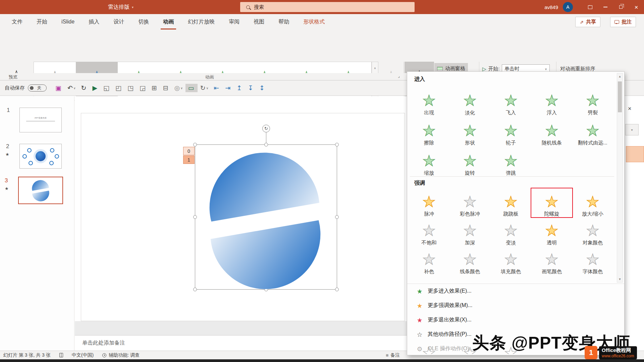 The image size is (644, 362). Describe the element at coordinates (192, 88) in the screenshot. I see `animation-pane-icon: ▭` at that location.